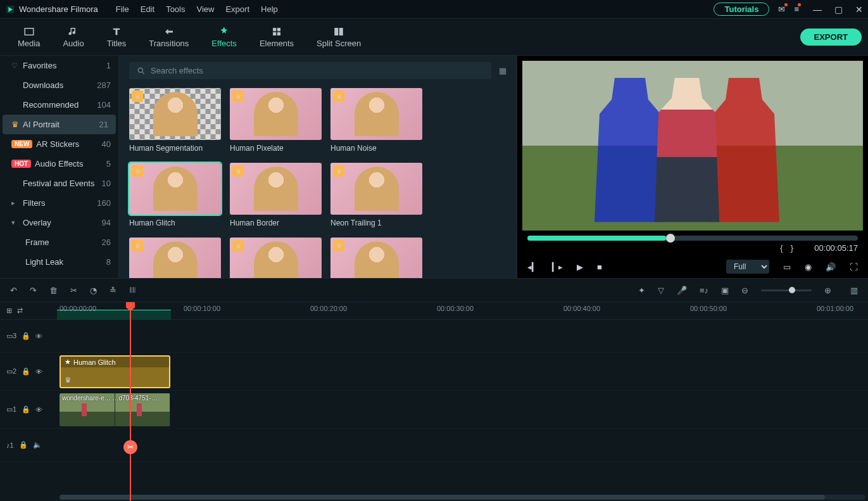 The height and width of the screenshot is (501, 868). Describe the element at coordinates (224, 37) in the screenshot. I see `tab-effects: Effects` at that location.